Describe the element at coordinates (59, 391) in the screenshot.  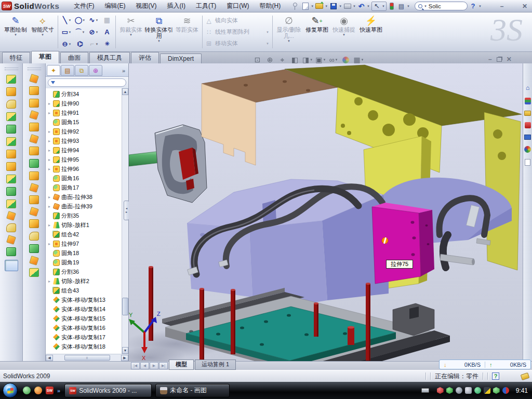
I see `quick-launch-overflow-icon: »` at that location.